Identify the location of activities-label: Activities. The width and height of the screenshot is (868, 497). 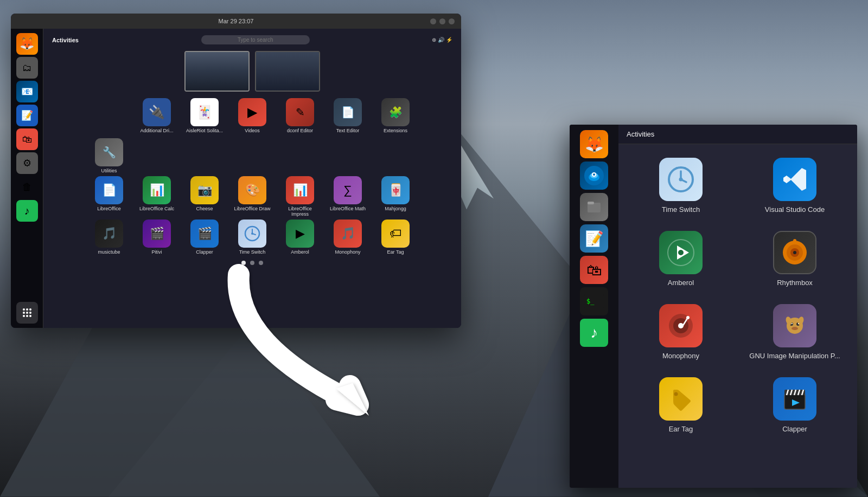
(65, 40).